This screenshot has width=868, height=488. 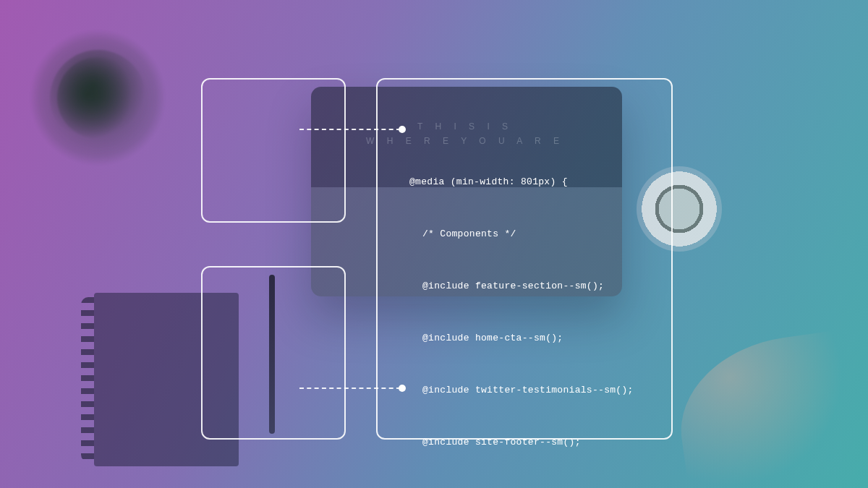 What do you see at coordinates (98, 98) in the screenshot?
I see `plant-prop` at bounding box center [98, 98].